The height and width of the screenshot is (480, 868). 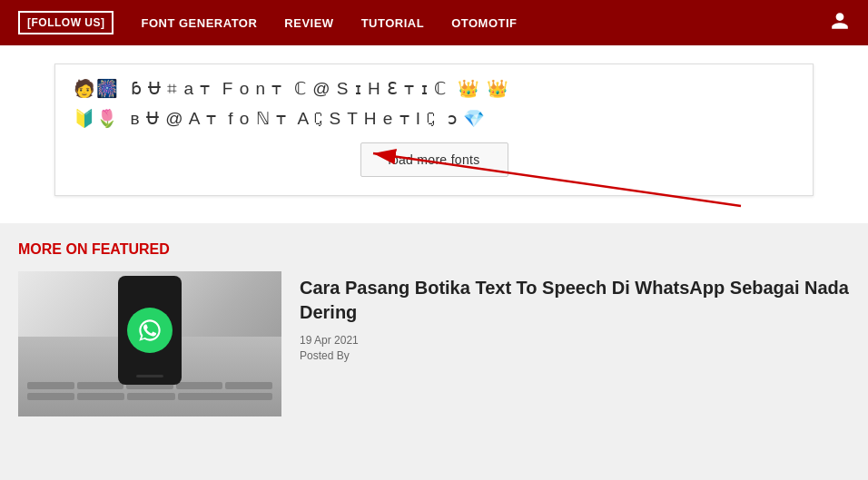 What do you see at coordinates (150, 344) in the screenshot?
I see `phone-image-bg` at bounding box center [150, 344].